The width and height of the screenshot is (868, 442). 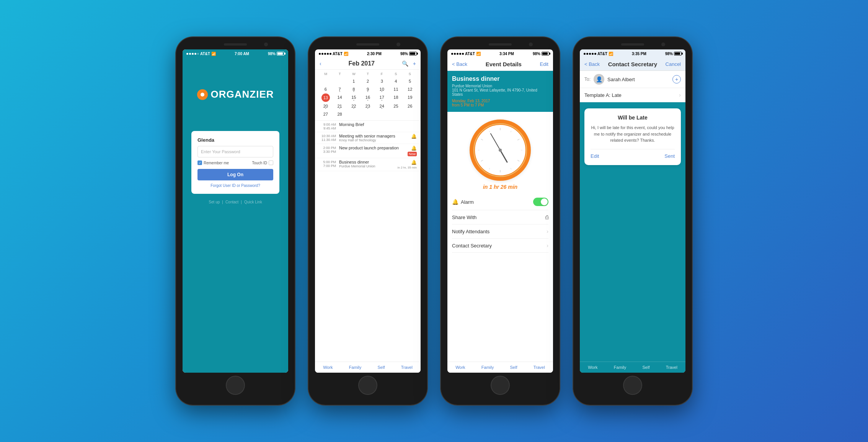 I want to click on cell-25: 25, so click(x=396, y=106).